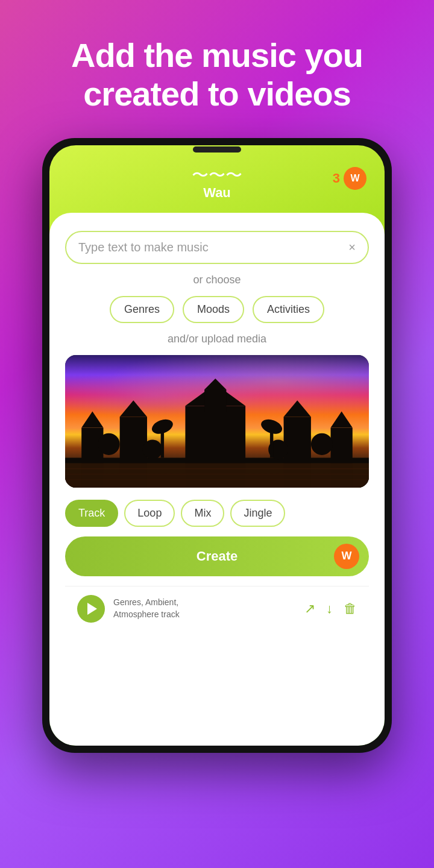 This screenshot has height=868, width=434. I want to click on create-button: Create W, so click(217, 556).